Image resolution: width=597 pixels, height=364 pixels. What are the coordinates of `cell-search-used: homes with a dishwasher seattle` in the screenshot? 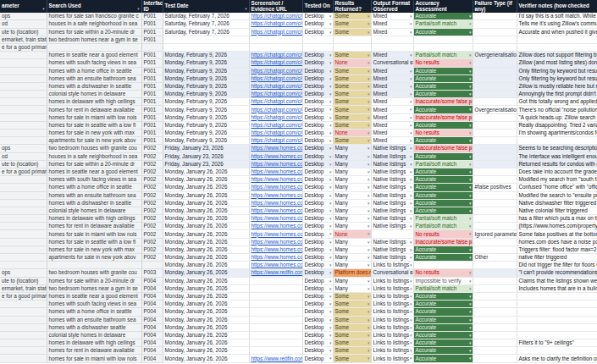 It's located at (94, 327).